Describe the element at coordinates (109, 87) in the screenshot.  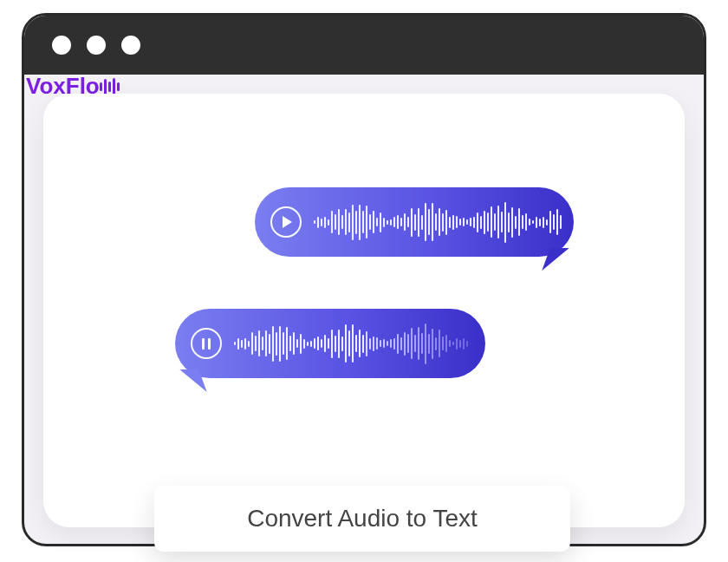
I see `logo-waveform-icon` at that location.